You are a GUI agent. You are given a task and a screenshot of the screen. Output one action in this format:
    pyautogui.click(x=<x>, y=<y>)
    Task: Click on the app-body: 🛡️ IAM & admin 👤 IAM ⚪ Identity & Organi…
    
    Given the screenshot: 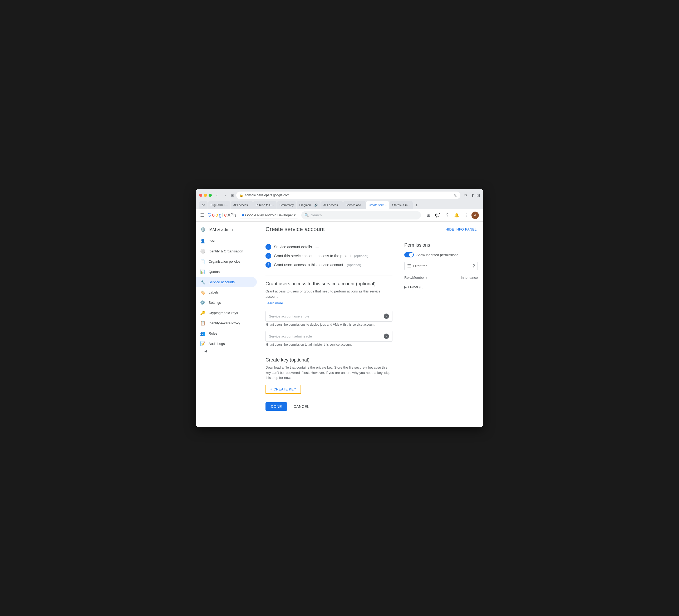 What is the action you would take?
    pyautogui.click(x=340, y=324)
    